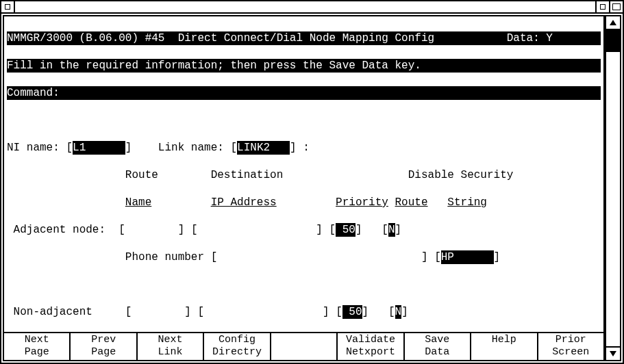 The width and height of the screenshot is (624, 364). What do you see at coordinates (613, 354) in the screenshot?
I see `chevron-down-icon` at bounding box center [613, 354].